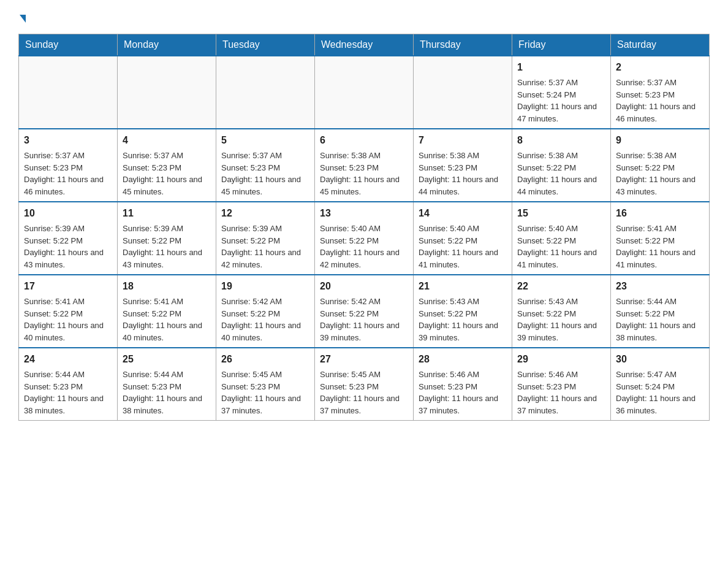  Describe the element at coordinates (364, 286) in the screenshot. I see `day-number: 20` at that location.